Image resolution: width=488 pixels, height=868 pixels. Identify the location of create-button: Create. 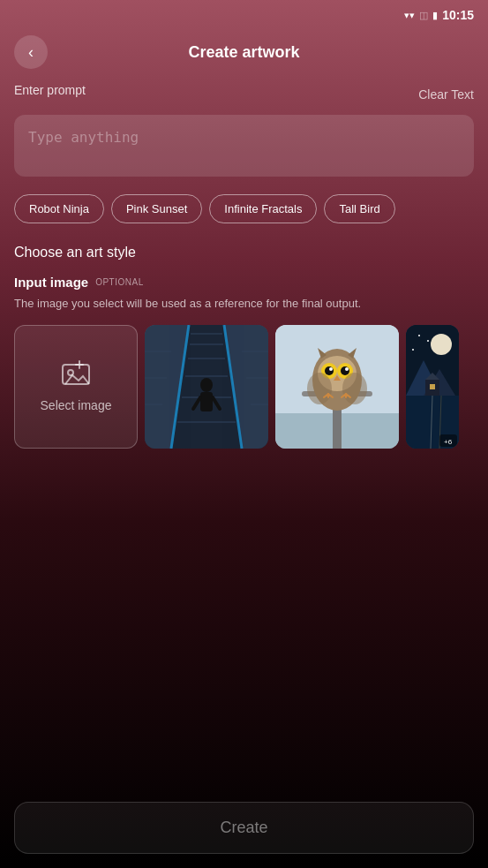
(244, 828).